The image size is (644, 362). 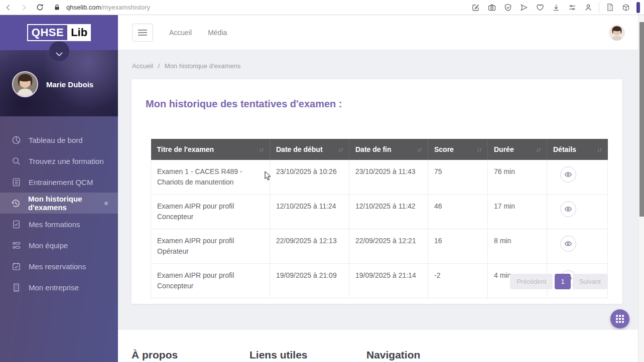 What do you see at coordinates (61, 183) in the screenshot?
I see `sidebar-item-label: Entrainement QCM` at bounding box center [61, 183].